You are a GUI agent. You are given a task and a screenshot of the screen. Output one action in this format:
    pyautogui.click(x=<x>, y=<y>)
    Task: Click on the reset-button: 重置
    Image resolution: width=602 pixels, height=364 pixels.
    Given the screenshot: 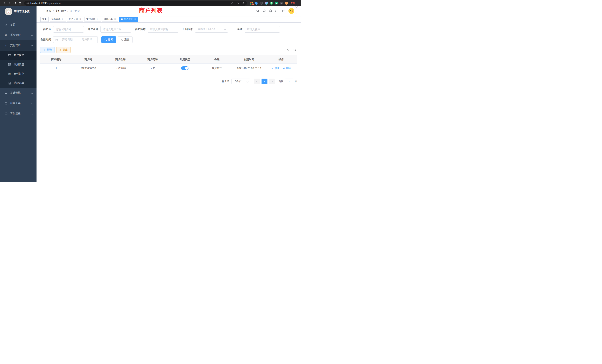 What is the action you would take?
    pyautogui.click(x=125, y=40)
    